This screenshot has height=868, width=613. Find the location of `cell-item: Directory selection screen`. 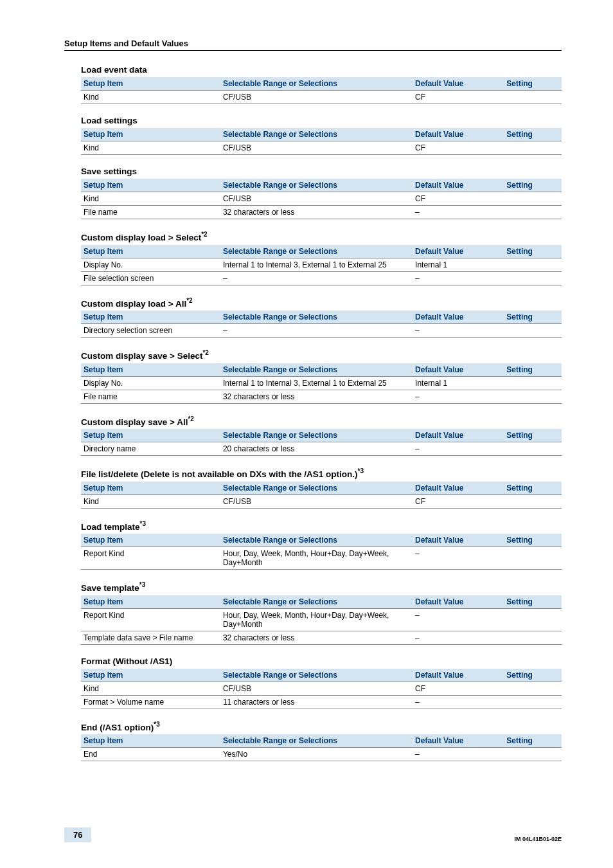

cell-item: Directory selection screen is located at coordinates (150, 330).